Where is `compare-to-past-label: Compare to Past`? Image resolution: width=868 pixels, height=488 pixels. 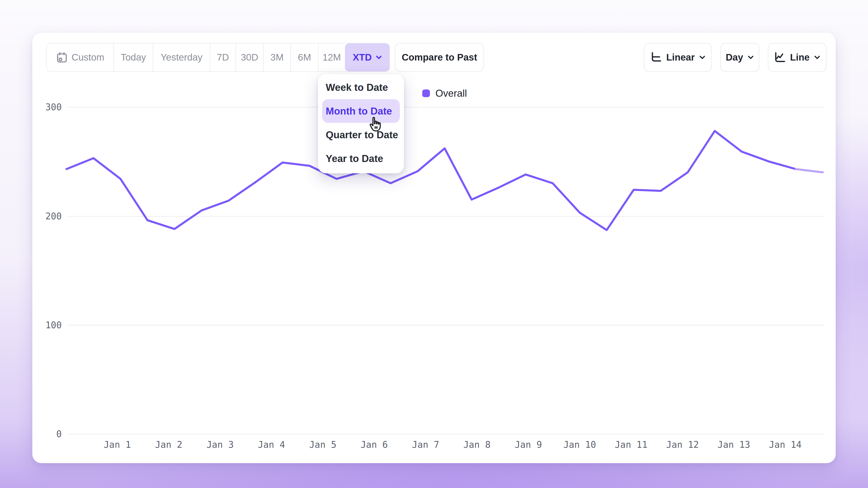
compare-to-past-label: Compare to Past is located at coordinates (439, 57).